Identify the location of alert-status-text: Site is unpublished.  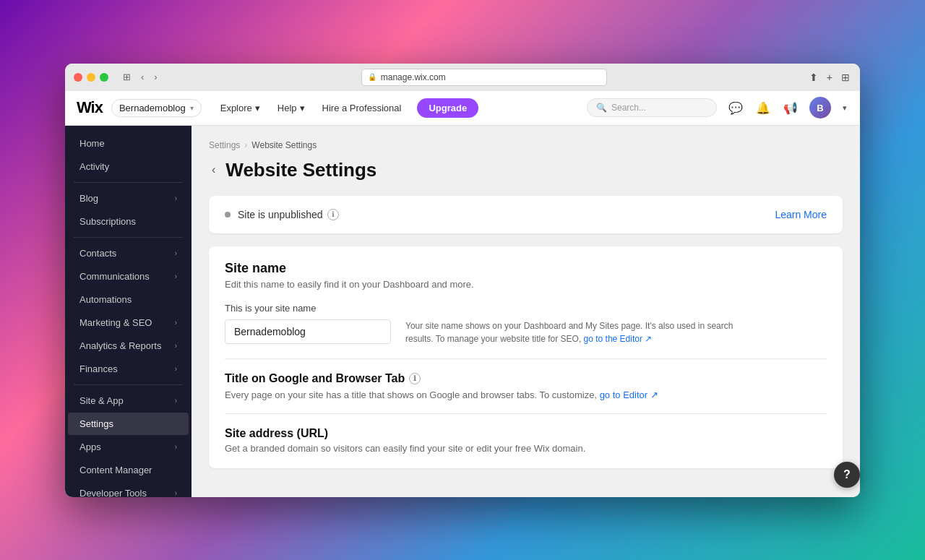
(280, 215).